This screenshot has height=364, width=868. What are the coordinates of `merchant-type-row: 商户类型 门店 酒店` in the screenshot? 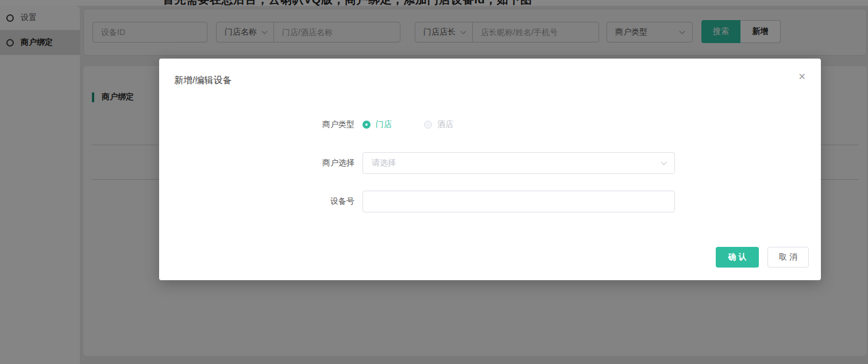 It's located at (490, 125).